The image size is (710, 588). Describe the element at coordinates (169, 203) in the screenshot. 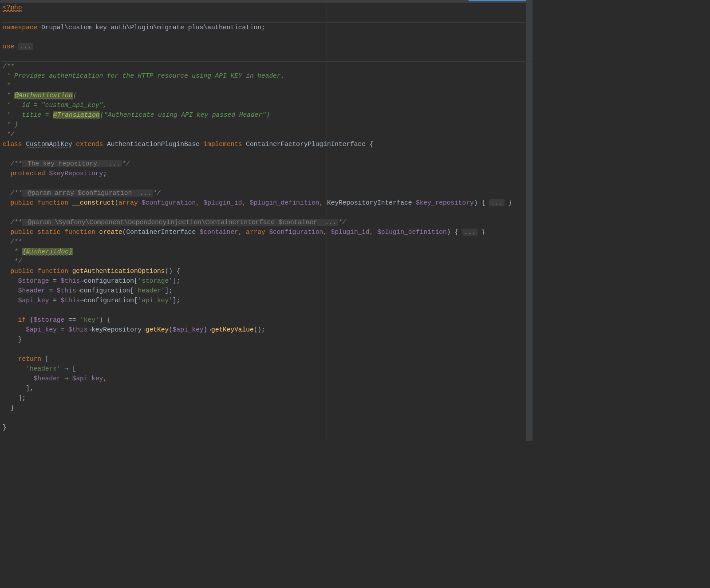

I see `param: $configuration` at that location.